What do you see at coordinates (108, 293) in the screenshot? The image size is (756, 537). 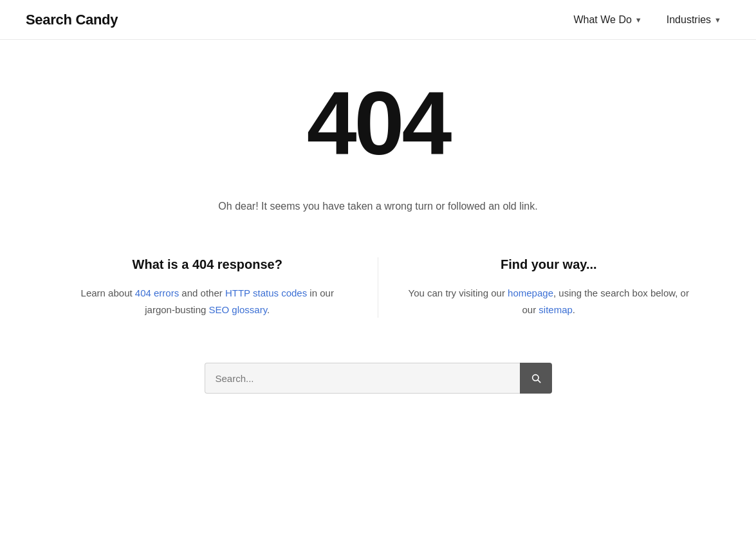 I see `text-before-404-link: Learn about` at bounding box center [108, 293].